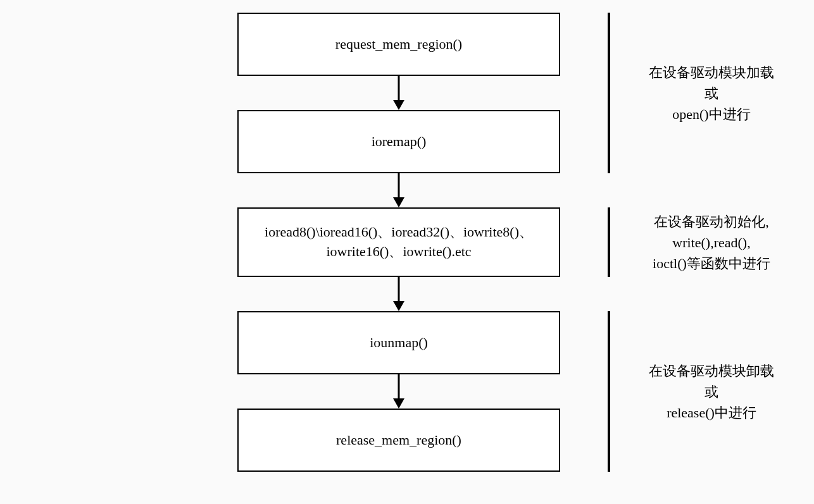  I want to click on annotation-text: 在设备驱动模块卸载 或 release()中进行, so click(711, 392).